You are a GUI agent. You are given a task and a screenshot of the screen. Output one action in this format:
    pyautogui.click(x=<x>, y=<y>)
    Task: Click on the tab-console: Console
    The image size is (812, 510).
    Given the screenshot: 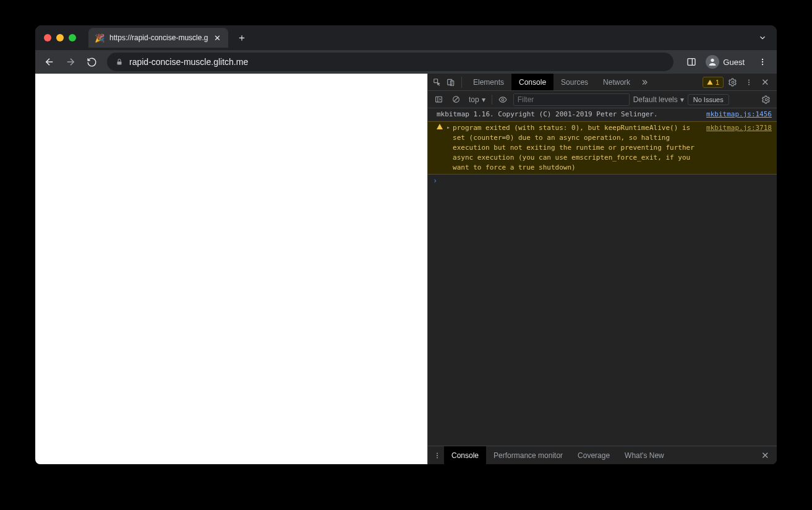 What is the action you would take?
    pyautogui.click(x=532, y=82)
    